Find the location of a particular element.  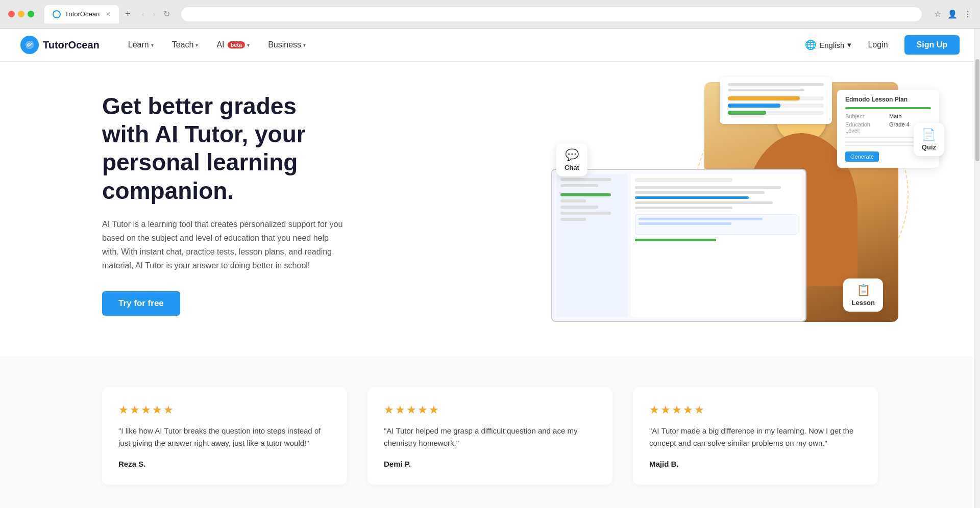

back-button: ‹ is located at coordinates (143, 14).